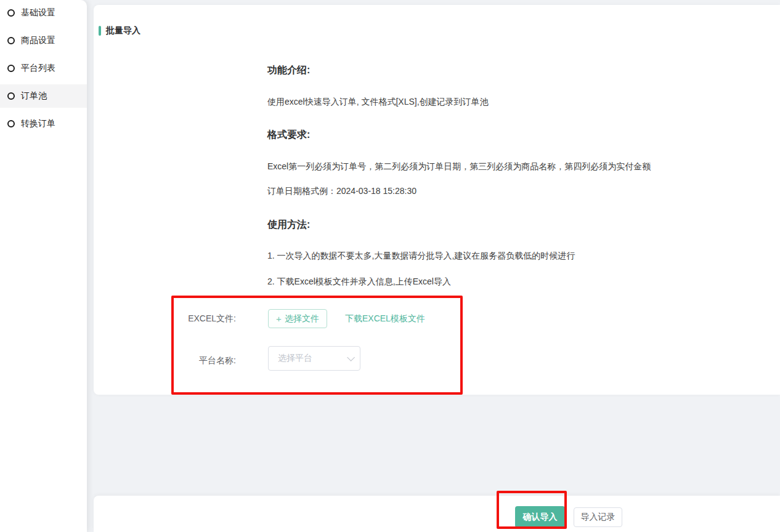 The image size is (780, 532). Describe the element at coordinates (43, 124) in the screenshot. I see `sidebar-item-convert-orders: 转换订单` at that location.